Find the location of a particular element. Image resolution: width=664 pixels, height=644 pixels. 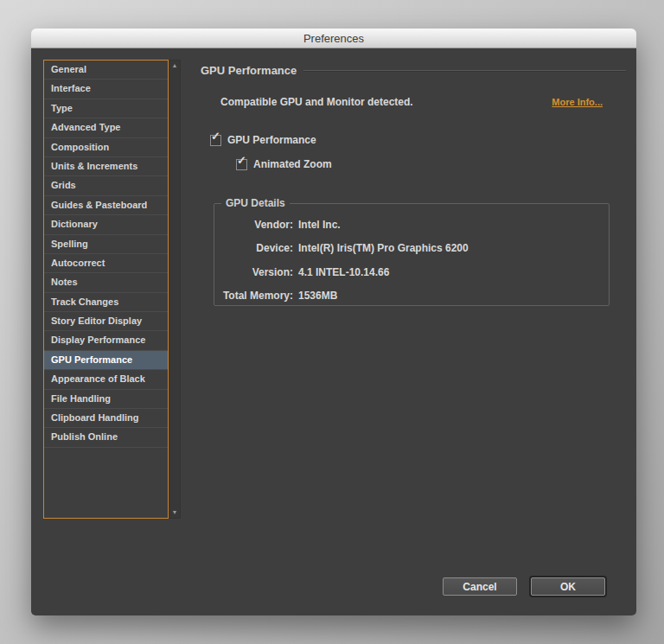

gpu-details-group: GPU Details Vendor:Intel Inc.Device:Inte… is located at coordinates (412, 252).